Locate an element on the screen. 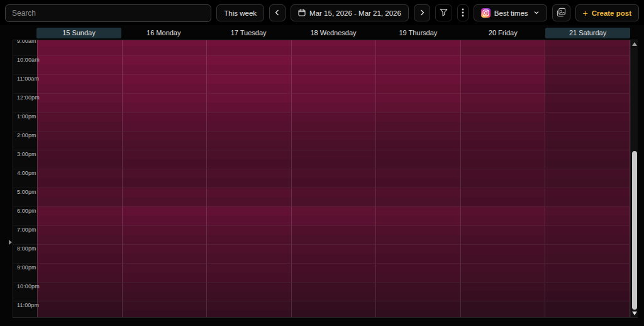  filter-button is located at coordinates (444, 13).